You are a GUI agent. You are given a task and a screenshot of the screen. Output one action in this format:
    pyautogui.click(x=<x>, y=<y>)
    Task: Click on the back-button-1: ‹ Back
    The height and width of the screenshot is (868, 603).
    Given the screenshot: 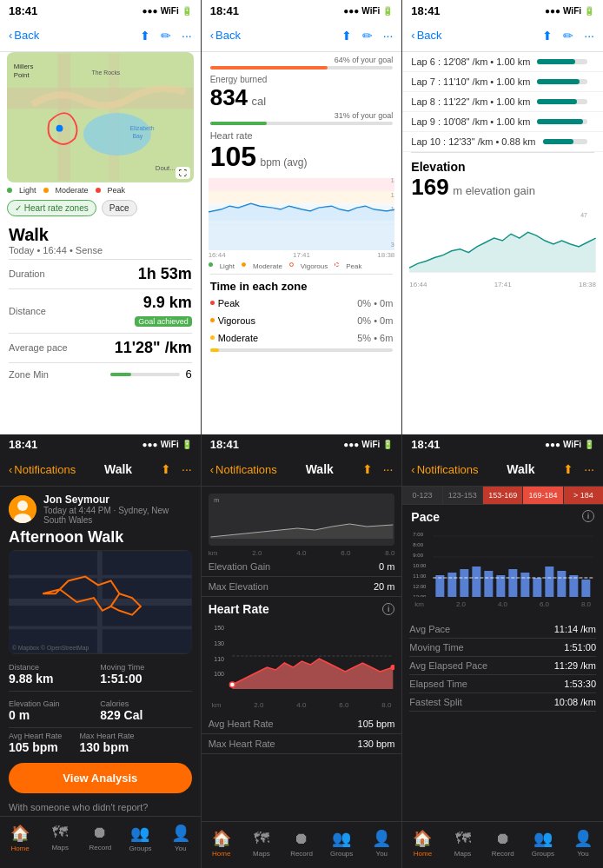 What is the action you would take?
    pyautogui.click(x=24, y=35)
    